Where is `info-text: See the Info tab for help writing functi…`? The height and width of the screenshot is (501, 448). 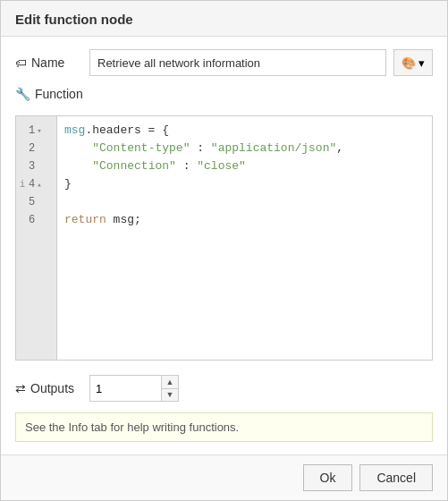 info-text: See the Info tab for help writing functi… is located at coordinates (132, 428).